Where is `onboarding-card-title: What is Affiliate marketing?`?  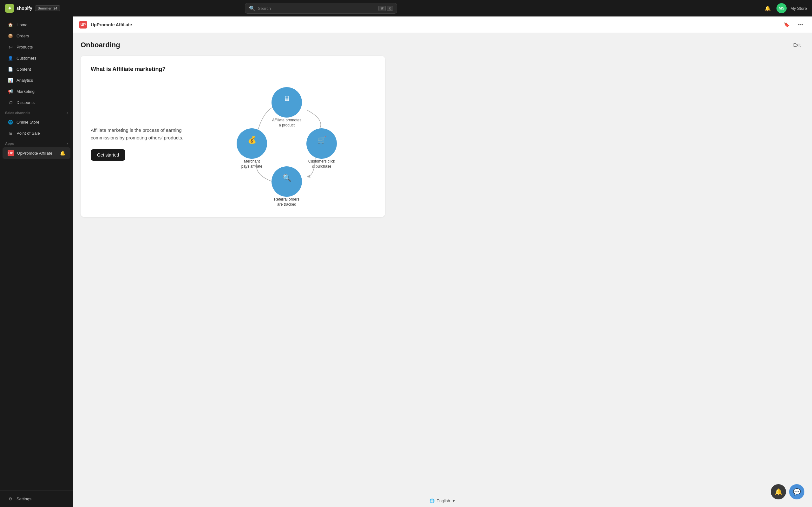
onboarding-card-title: What is Affiliate marketing? is located at coordinates (233, 69).